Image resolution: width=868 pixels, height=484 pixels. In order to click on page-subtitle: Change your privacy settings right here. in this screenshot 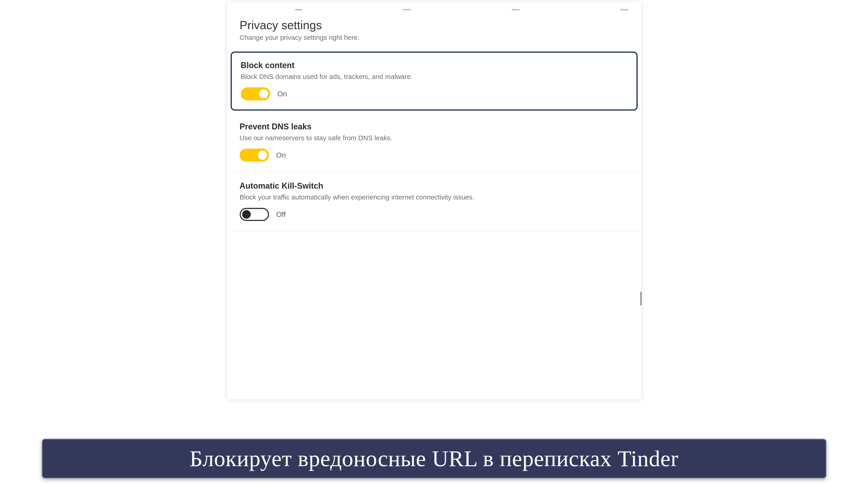, I will do `click(434, 38)`.